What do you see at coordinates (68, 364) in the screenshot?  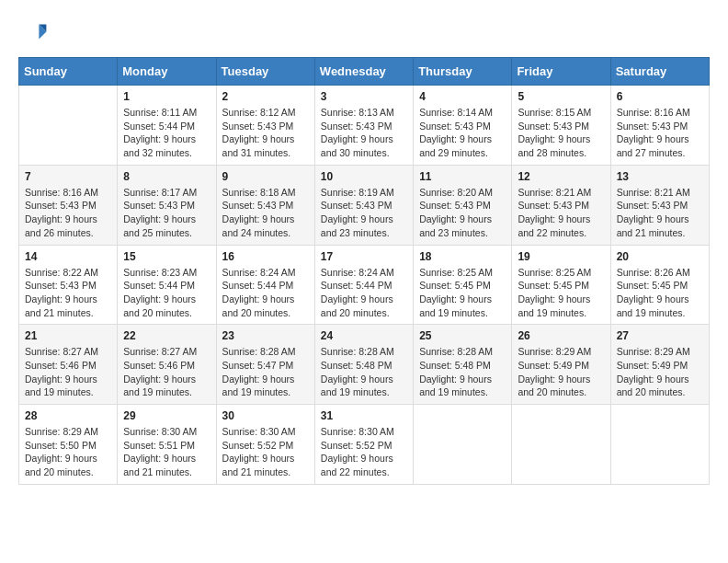 I see `calendar-cell: 21Sunrise: 8:27 AMSunset: 5:46 PMDayligh…` at bounding box center [68, 364].